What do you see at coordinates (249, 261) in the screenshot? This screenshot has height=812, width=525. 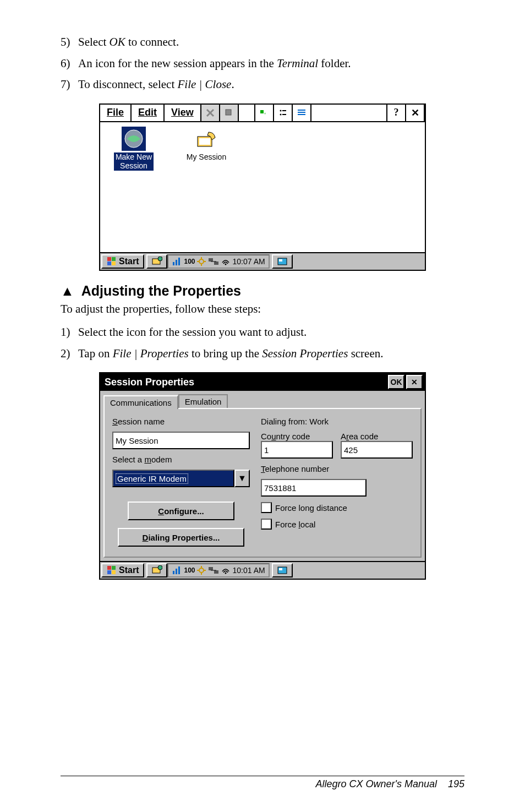 I see `clock: 10:07 AM` at bounding box center [249, 261].